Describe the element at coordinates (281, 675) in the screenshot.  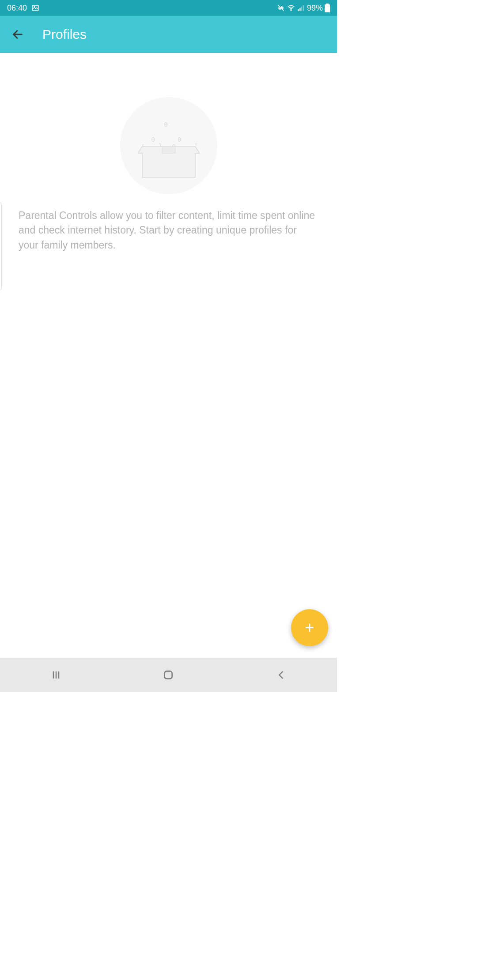
I see `system-back-button` at that location.